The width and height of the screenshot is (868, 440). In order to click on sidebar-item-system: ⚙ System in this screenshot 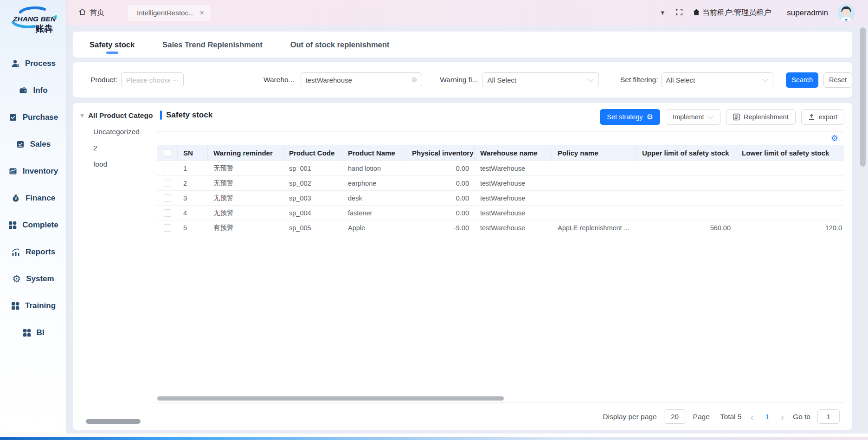, I will do `click(33, 279)`.